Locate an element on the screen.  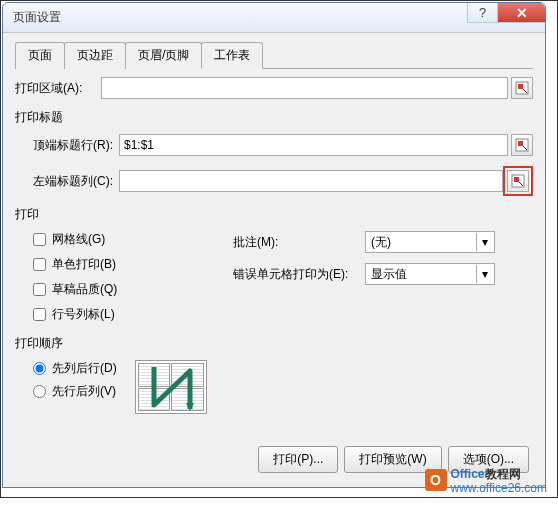
tab-margins: 页边距 is located at coordinates (95, 56).